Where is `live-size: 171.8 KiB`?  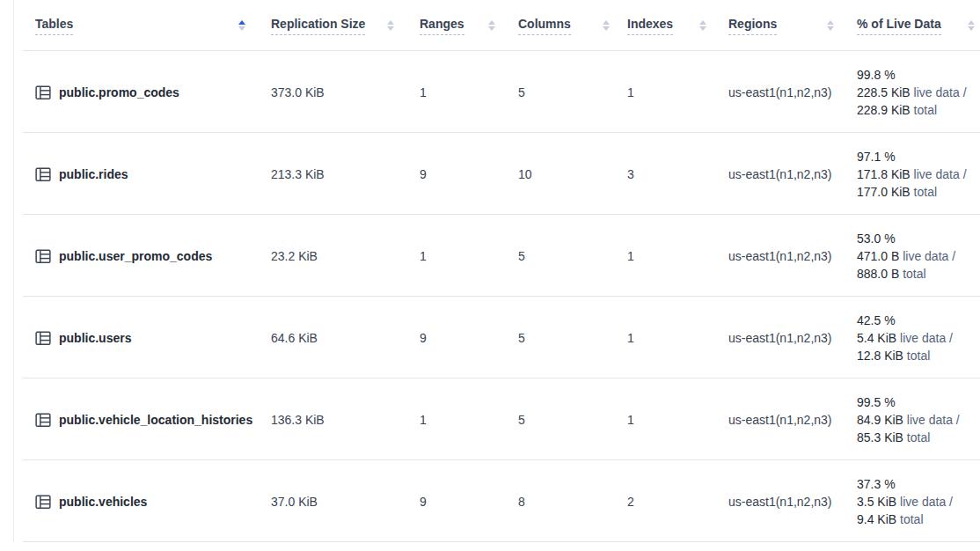
live-size: 171.8 KiB is located at coordinates (883, 174).